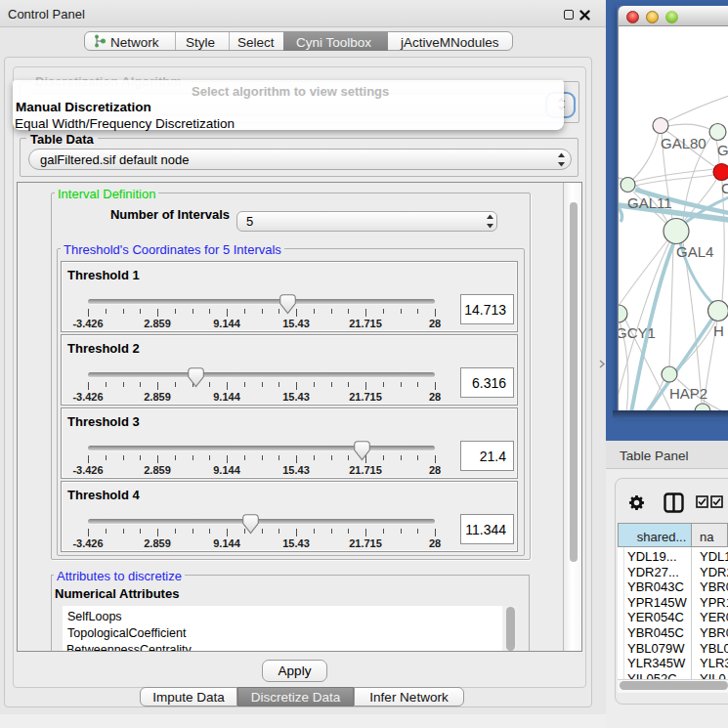 The height and width of the screenshot is (728, 728). Describe the element at coordinates (688, 393) in the screenshot. I see `svg-text: HAP2` at that location.